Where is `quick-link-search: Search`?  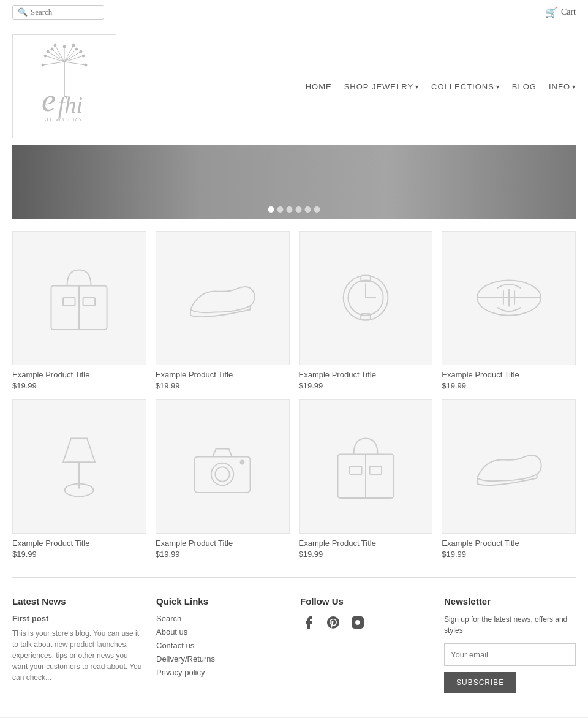
quick-link-search: Search is located at coordinates (169, 619).